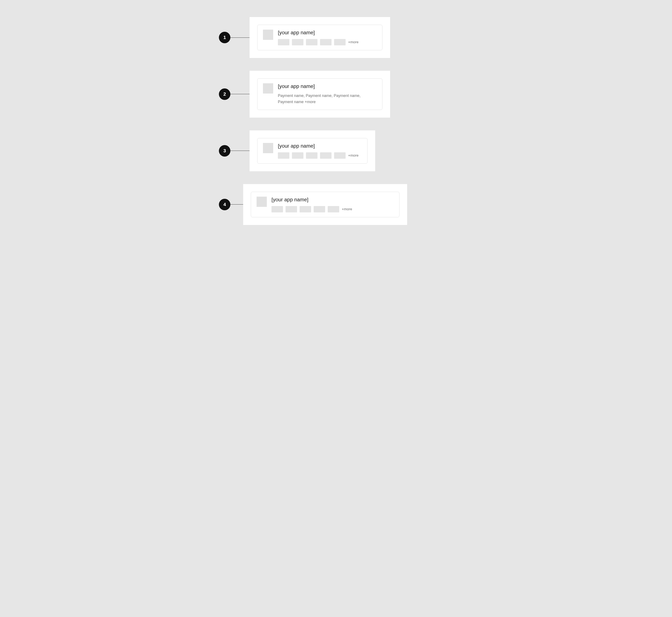  I want to click on annotation-marker: 1, so click(225, 37).